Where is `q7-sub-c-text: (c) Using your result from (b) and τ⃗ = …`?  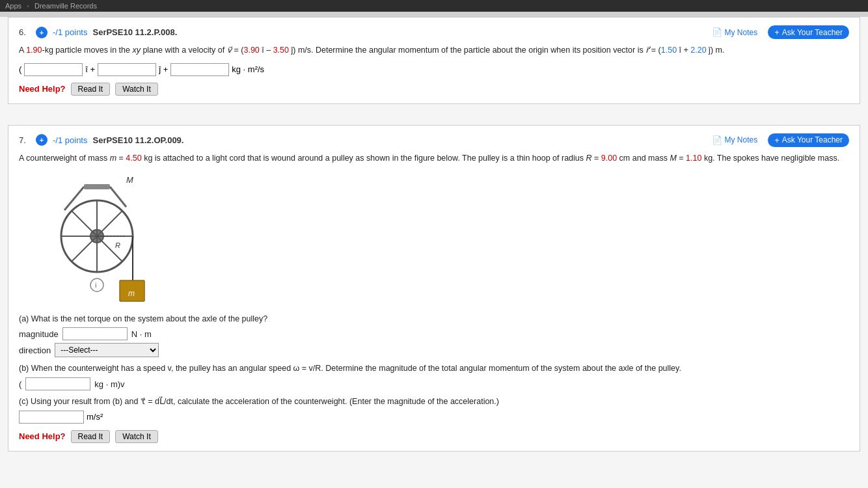
q7-sub-c-text: (c) Using your result from (b) and τ⃗ = … is located at coordinates (434, 402).